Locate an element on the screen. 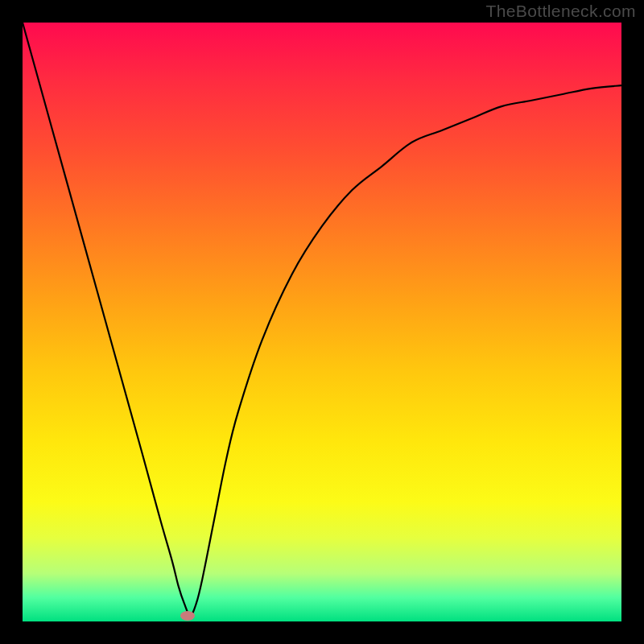 This screenshot has height=644, width=644. optimal-point-marker is located at coordinates (188, 616).